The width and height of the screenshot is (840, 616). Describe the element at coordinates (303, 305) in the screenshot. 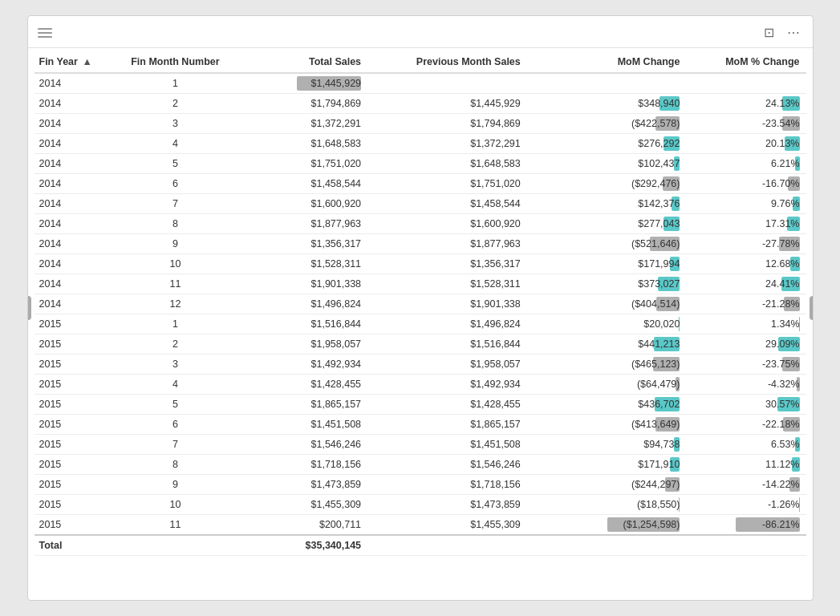

I see `cell-total-sales: $1,496,824` at that location.